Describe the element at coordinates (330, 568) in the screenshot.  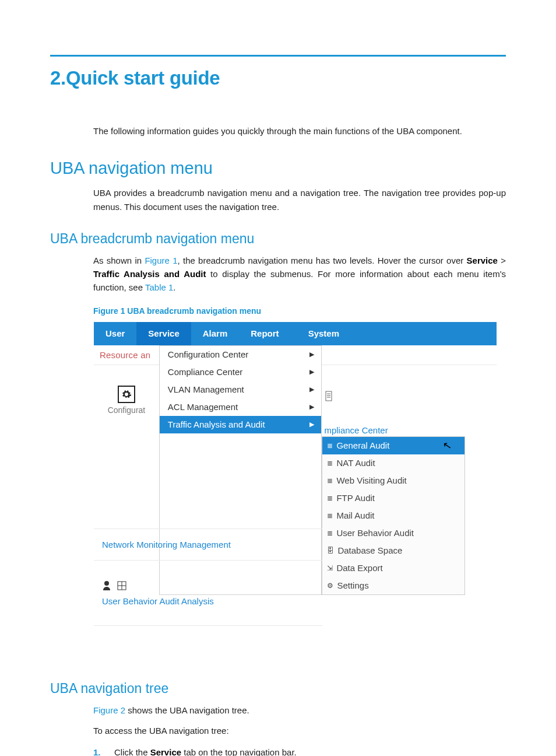
I see `export-icon: ⇲` at that location.